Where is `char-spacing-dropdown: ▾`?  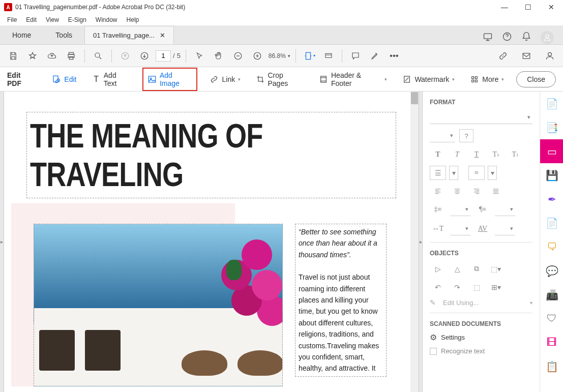 char-spacing-dropdown: ▾ is located at coordinates (505, 229).